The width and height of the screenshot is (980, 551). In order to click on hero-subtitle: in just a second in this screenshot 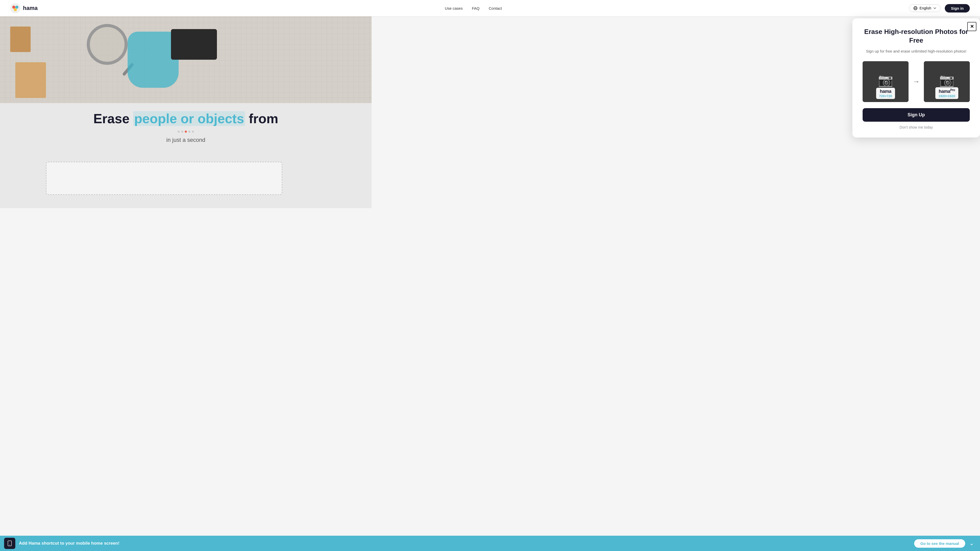, I will do `click(186, 140)`.